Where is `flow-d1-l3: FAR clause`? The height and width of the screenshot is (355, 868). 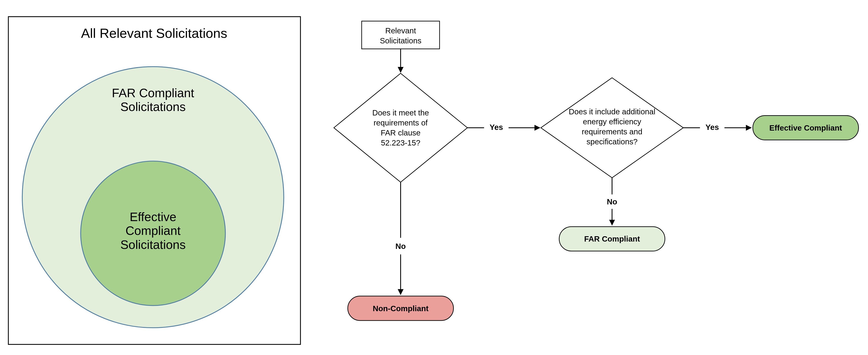
flow-d1-l3: FAR clause is located at coordinates (401, 133).